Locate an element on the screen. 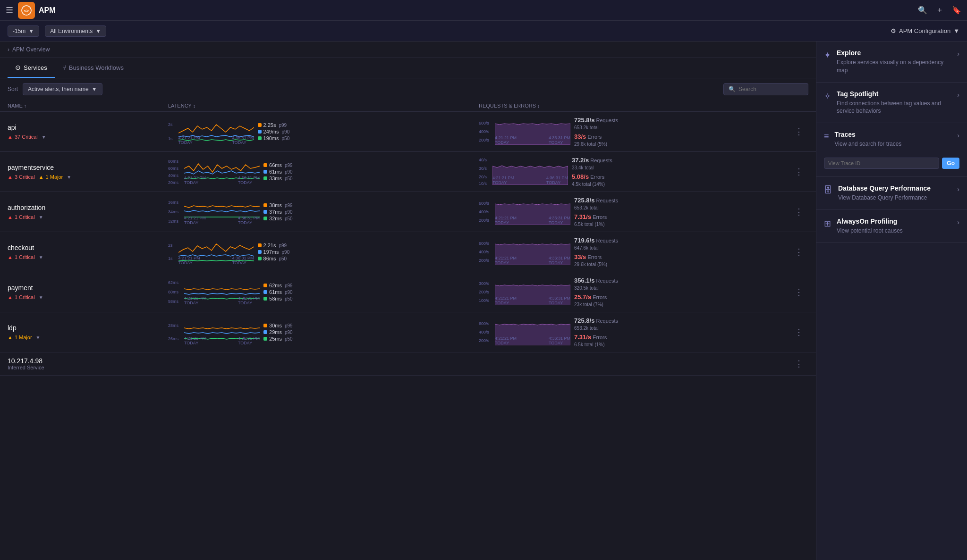 This screenshot has width=967, height=560. more-button-checkout: ⋮ is located at coordinates (799, 252).